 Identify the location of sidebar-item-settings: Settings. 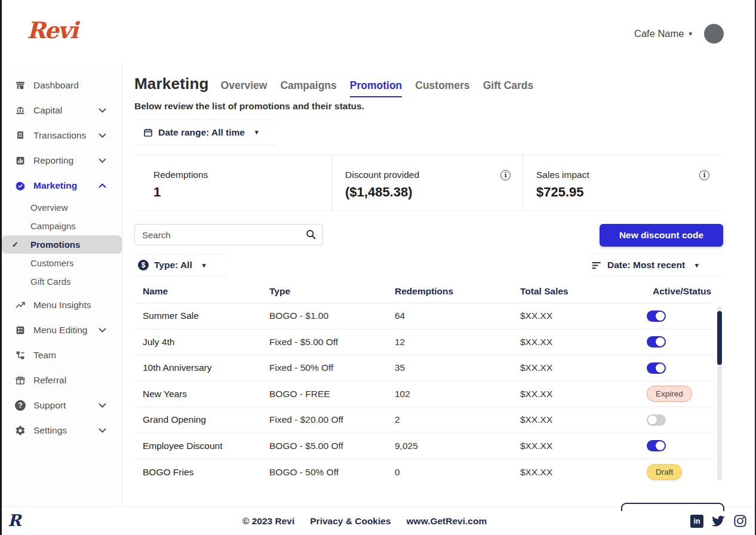
(62, 431).